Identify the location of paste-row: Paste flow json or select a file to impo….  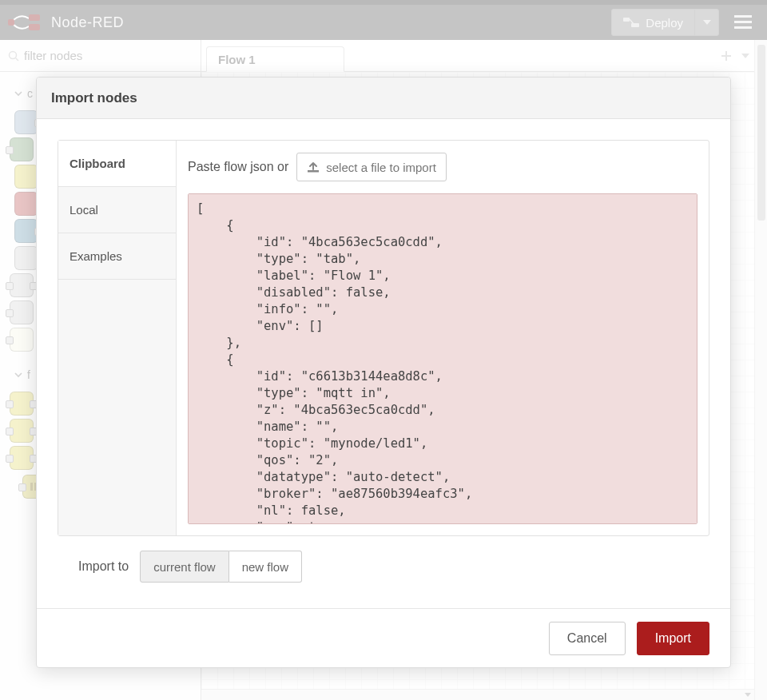
(443, 167).